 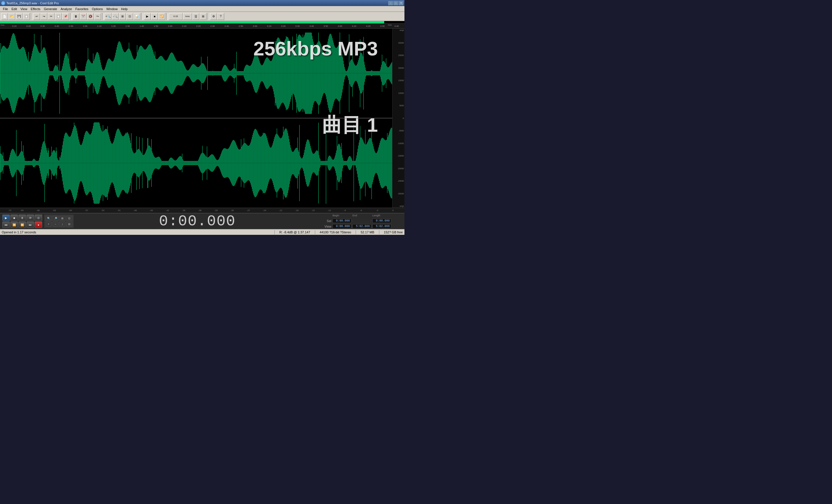 What do you see at coordinates (19, 17) in the screenshot?
I see `save-button: 💾` at bounding box center [19, 17].